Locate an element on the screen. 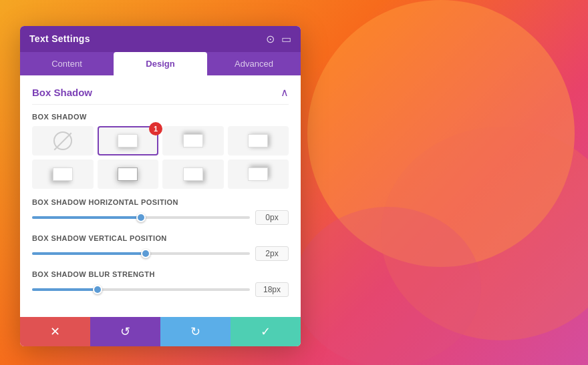 The width and height of the screenshot is (588, 365). tab-design: Design is located at coordinates (160, 64).